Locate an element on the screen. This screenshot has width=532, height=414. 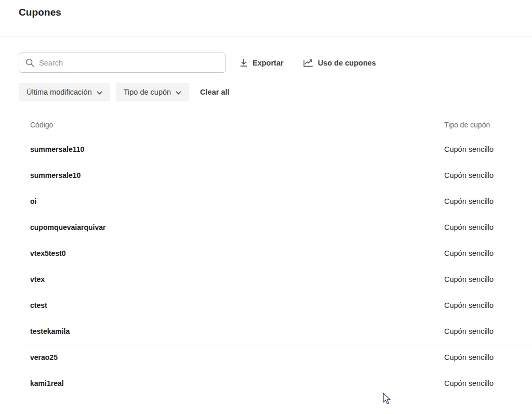
coupon-code-cell: kami1real is located at coordinates (232, 383).